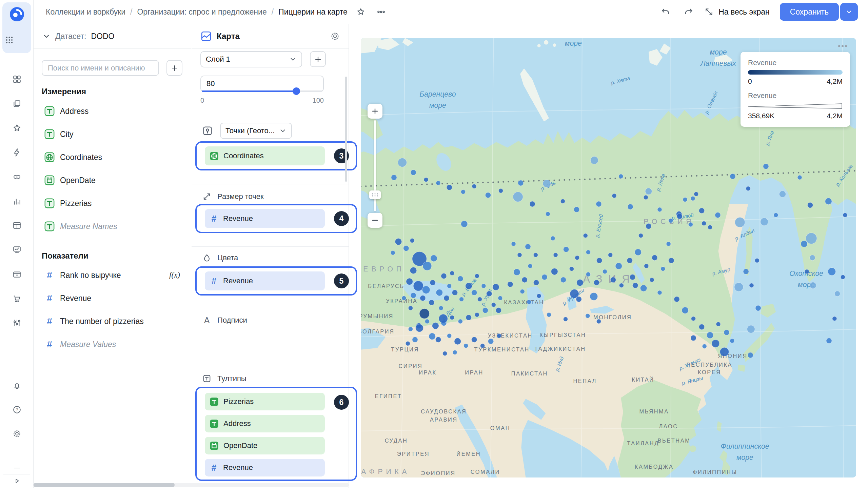 Image resolution: width=868 pixels, height=488 pixels. What do you see at coordinates (341, 402) in the screenshot?
I see `annotation-badge-6: 6` at bounding box center [341, 402].